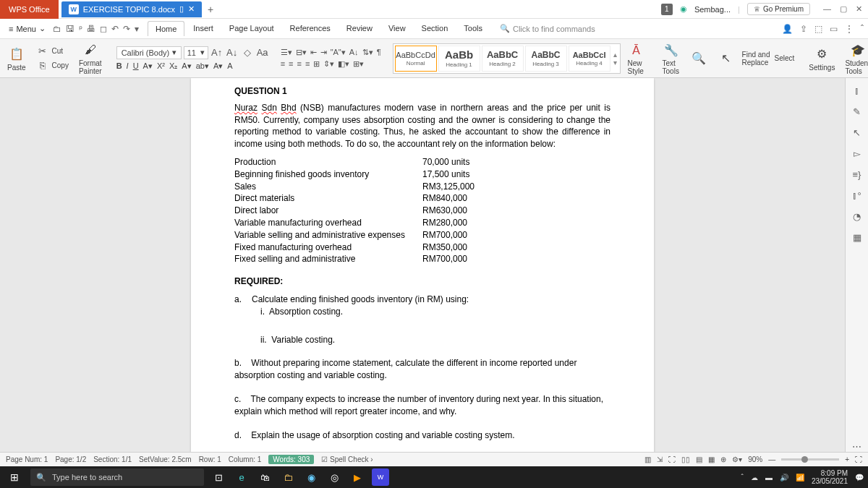 This screenshot has width=868, height=488. What do you see at coordinates (203, 67) in the screenshot?
I see `highlight-button: ab▾` at bounding box center [203, 67].